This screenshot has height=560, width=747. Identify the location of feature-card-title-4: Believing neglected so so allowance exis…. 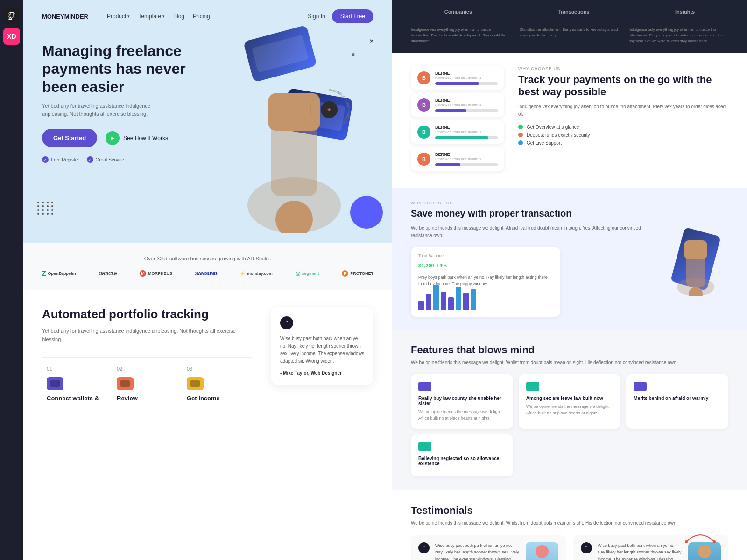
(462, 461).